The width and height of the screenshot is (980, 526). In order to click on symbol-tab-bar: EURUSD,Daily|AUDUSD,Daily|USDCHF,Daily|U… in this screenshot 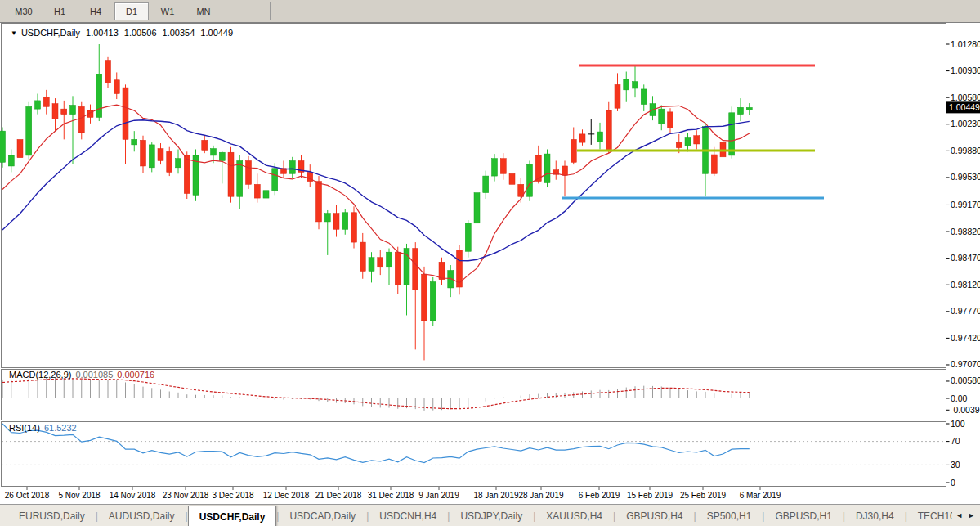, I will do `click(490, 515)`.